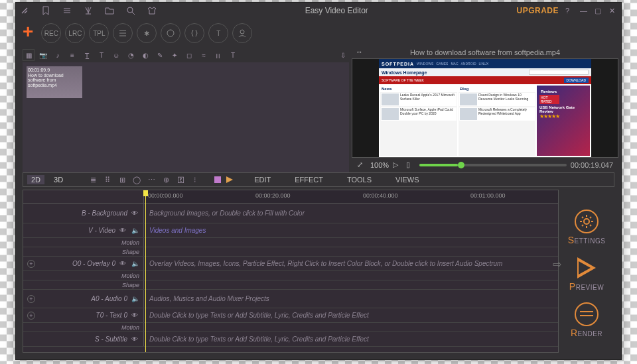 The image size is (637, 364). Describe the element at coordinates (189, 55) in the screenshot. I see `square-icon: ◻` at that location.